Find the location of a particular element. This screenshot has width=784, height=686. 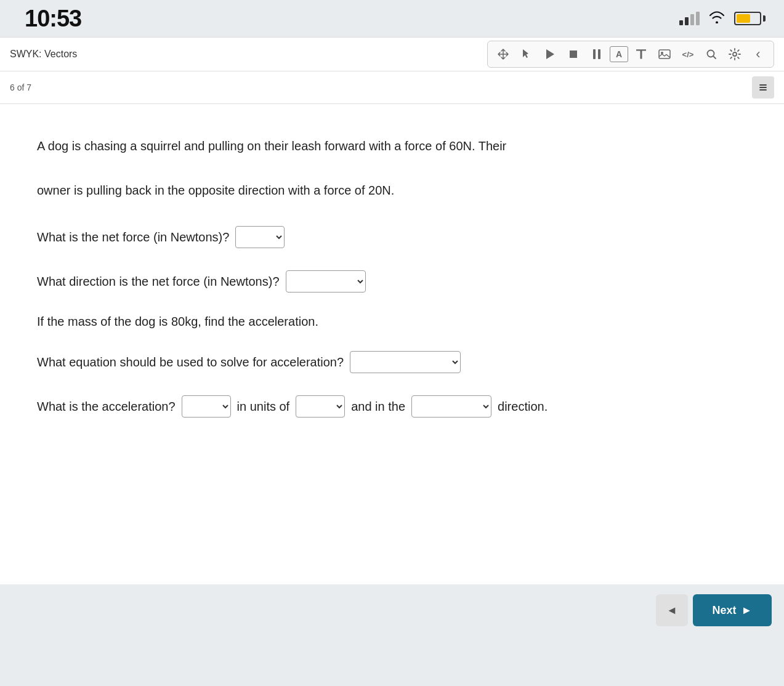

q4-label: What equation should be used to solve fo… is located at coordinates (190, 362).